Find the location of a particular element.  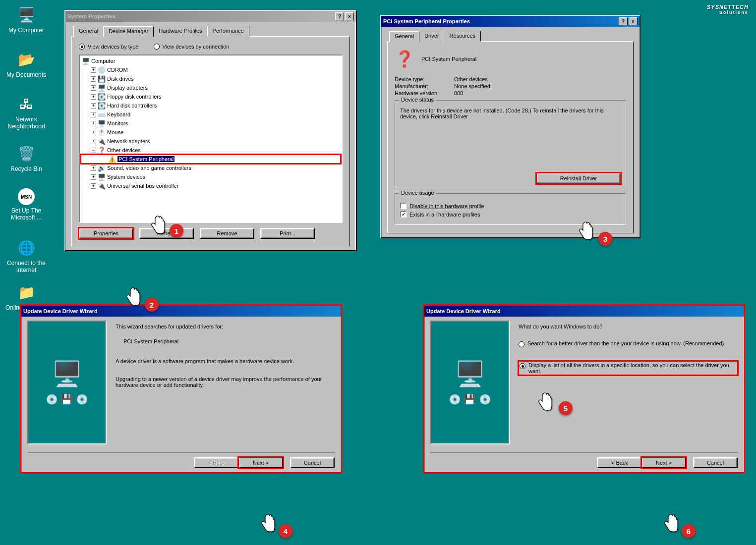

back-button: < Back is located at coordinates (619, 463).